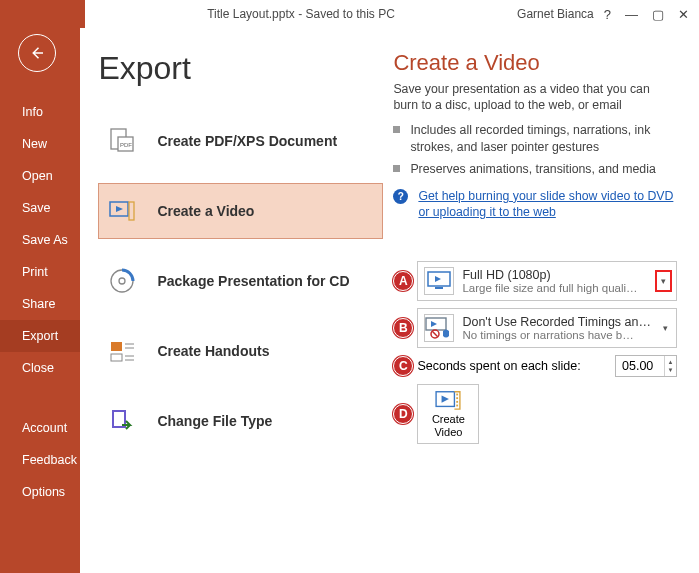 The image size is (699, 573). I want to click on create-video-button: Create Video, so click(448, 414).